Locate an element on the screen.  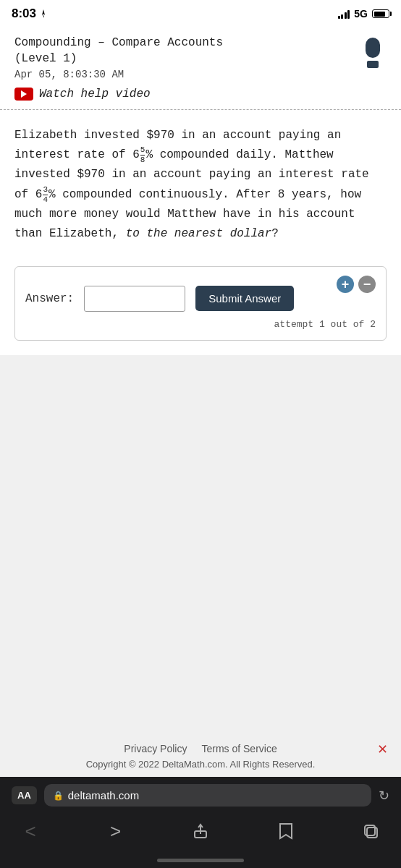
assignment-icon is located at coordinates (373, 52).